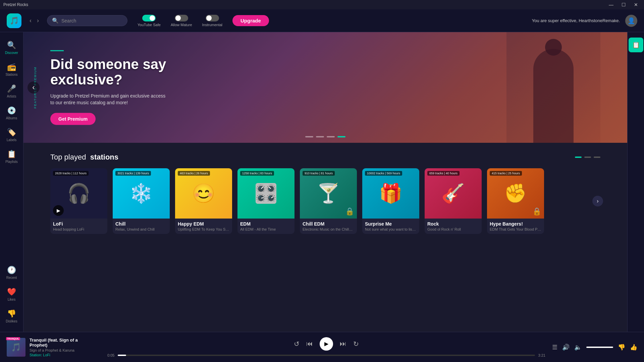 The height and width of the screenshot is (362, 644). What do you see at coordinates (149, 18) in the screenshot?
I see `youtube-safe-toggle` at bounding box center [149, 18].